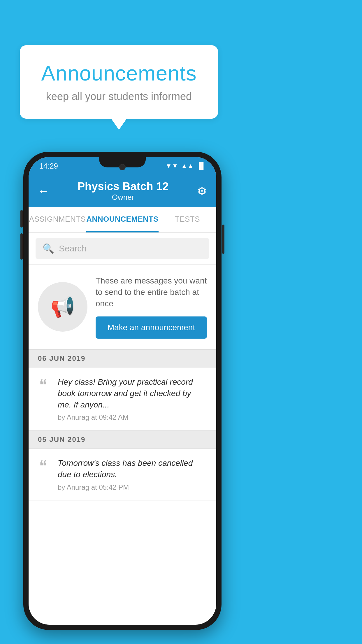 The height and width of the screenshot is (644, 362). I want to click on announcement-content-2: Tomorrow's class has been cancelled due …, so click(132, 474).